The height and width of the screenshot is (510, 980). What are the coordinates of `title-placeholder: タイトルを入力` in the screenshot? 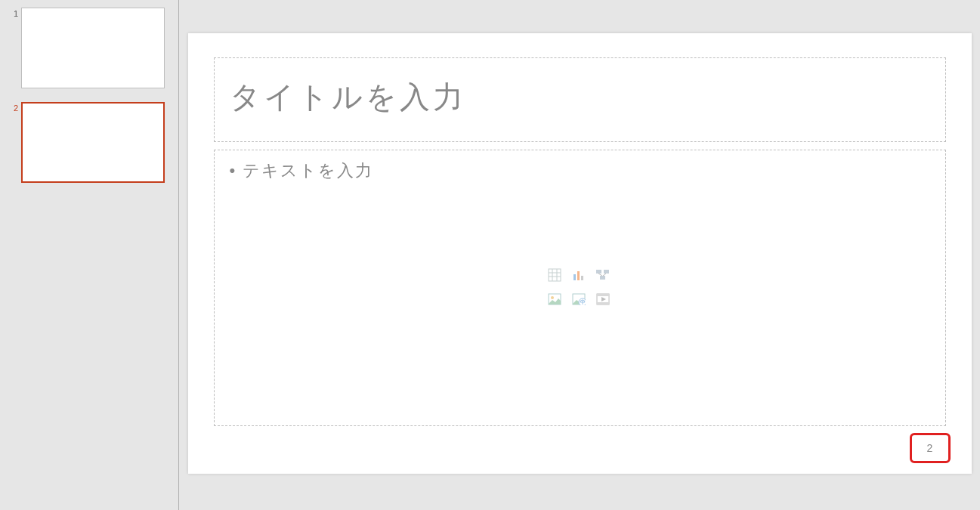 It's located at (580, 100).